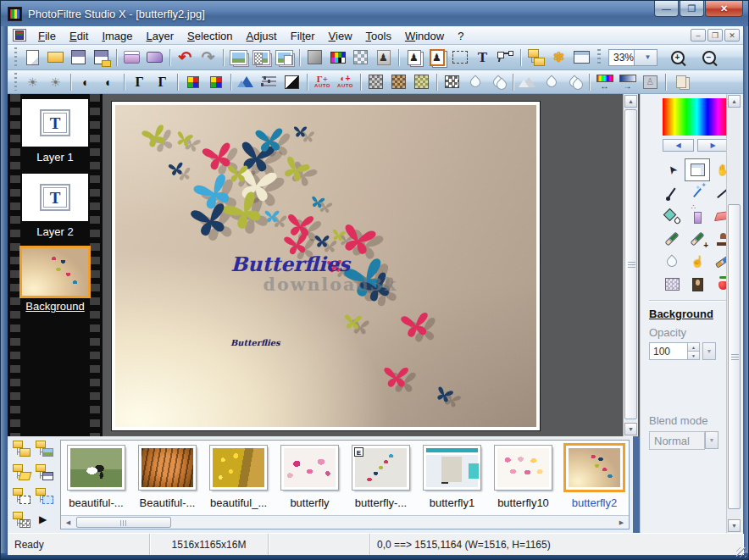 Image resolution: width=749 pixels, height=560 pixels. I want to click on explorer-img-button, so click(44, 449).